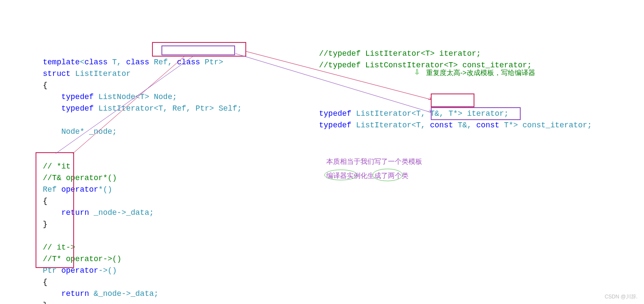 The width and height of the screenshot is (644, 304). I want to click on code-right-typedefs: typedef ListIterator<T, T&, T*> iterator…, so click(456, 114).